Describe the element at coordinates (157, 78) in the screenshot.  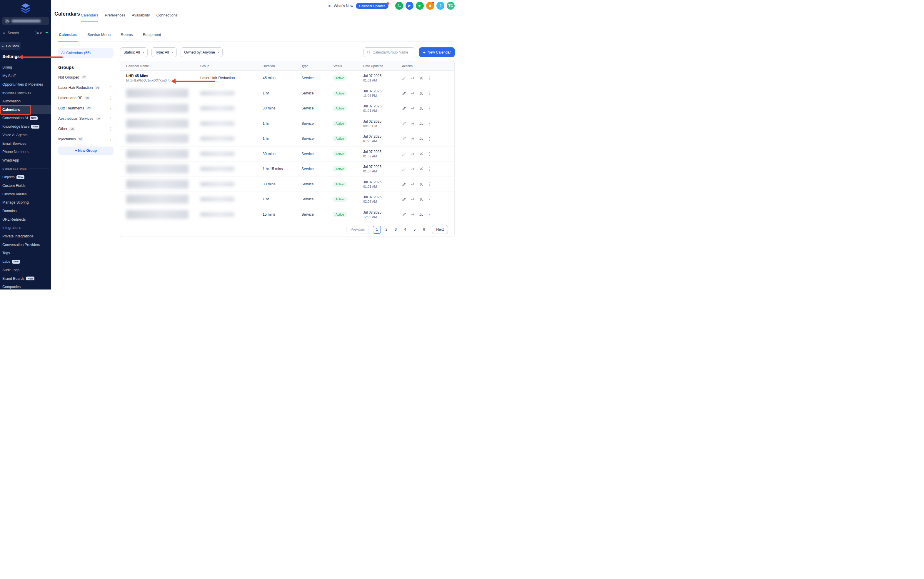
I see `calendar-name-cell: LHR 45 MinsId: 1mlLeKh5Qd1mXOQ7KyaB` at that location.